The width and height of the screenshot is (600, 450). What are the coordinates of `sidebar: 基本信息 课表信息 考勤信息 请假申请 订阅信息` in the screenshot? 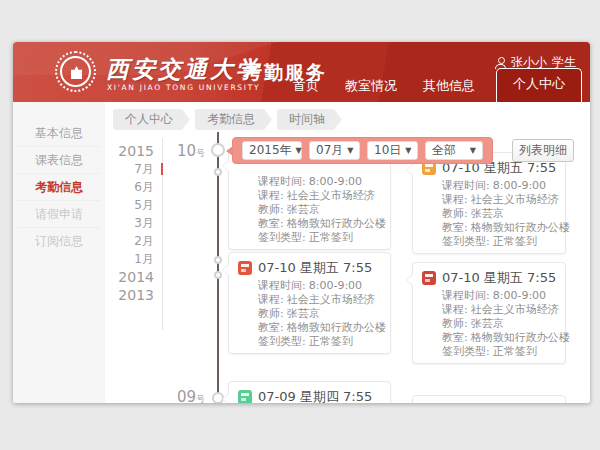 It's located at (59, 252).